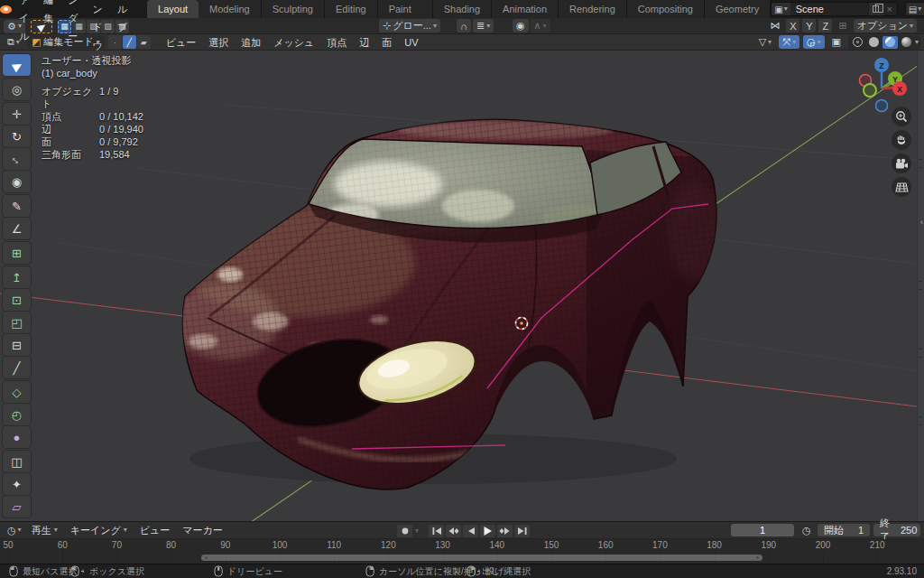  Describe the element at coordinates (16, 89) in the screenshot. I see `tool-cursor-button: ◎` at that location.